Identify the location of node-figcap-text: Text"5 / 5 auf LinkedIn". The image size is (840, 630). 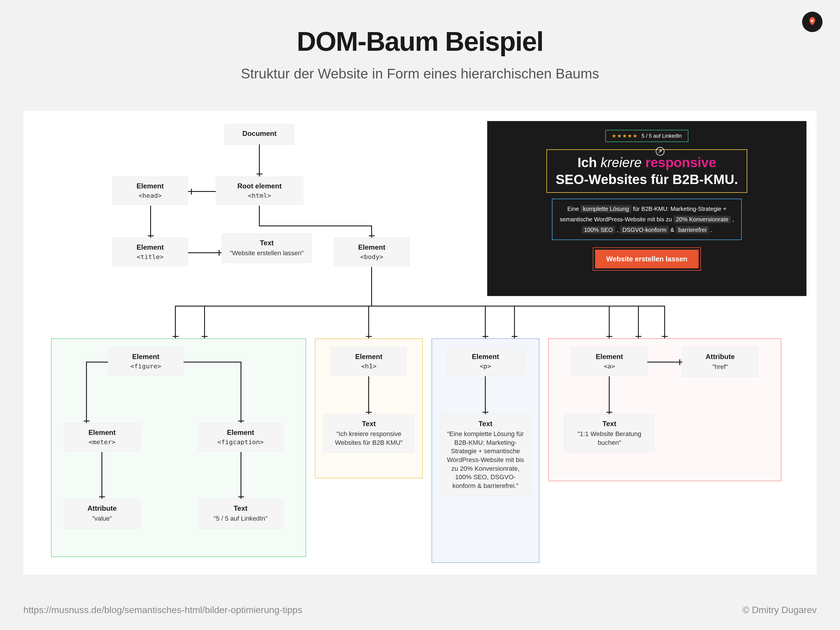
(241, 514).